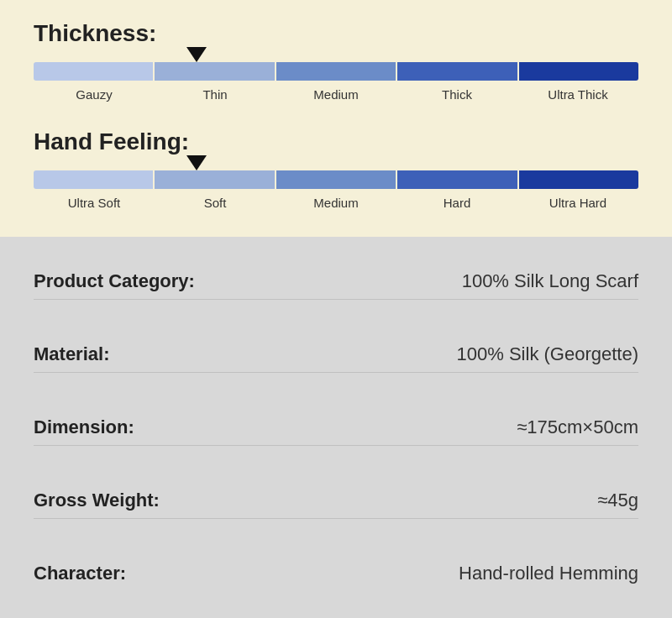 The width and height of the screenshot is (672, 618). Describe the element at coordinates (548, 354) in the screenshot. I see `spec-value-1: 100% Silk (Georgette)` at that location.